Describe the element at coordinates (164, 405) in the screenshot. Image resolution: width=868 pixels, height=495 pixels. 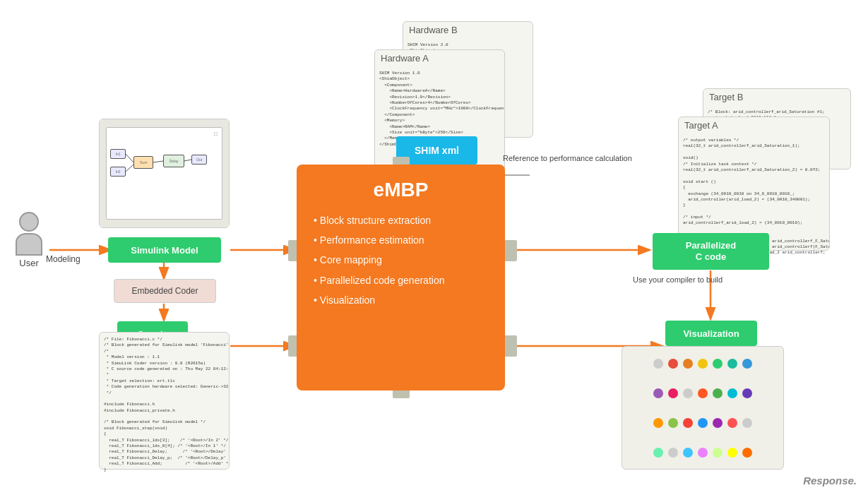
I see `ccode-content: /* File: Fibonacci.c */ /* Block generat…` at that location.